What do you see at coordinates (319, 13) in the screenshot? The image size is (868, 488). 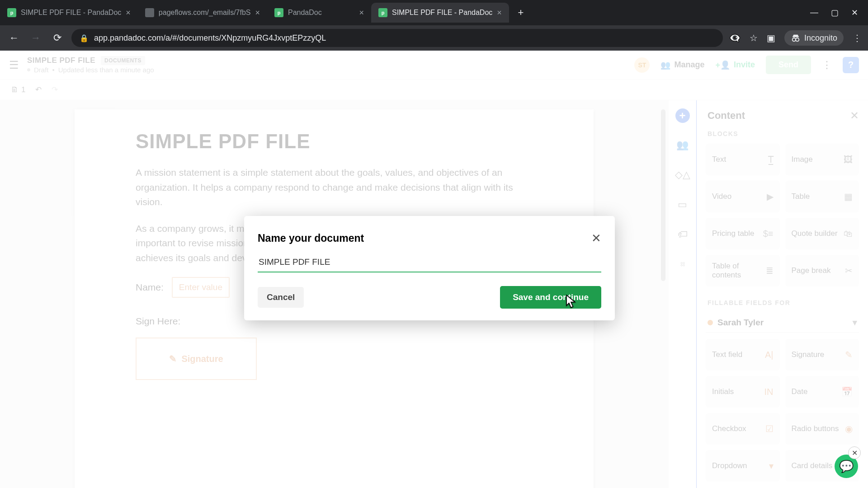 I see `browser-tab: p PandaDoc ×` at bounding box center [319, 13].